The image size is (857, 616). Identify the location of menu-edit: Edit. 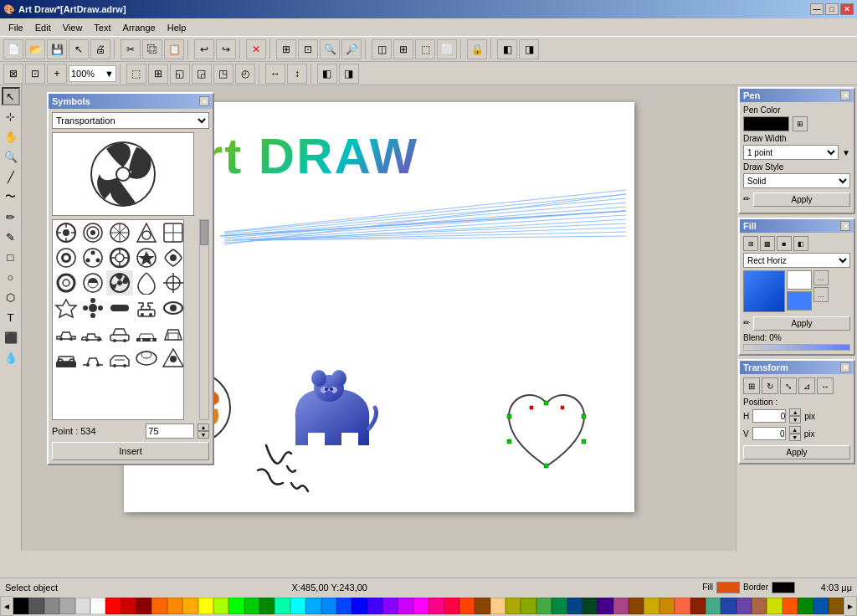
(44, 28).